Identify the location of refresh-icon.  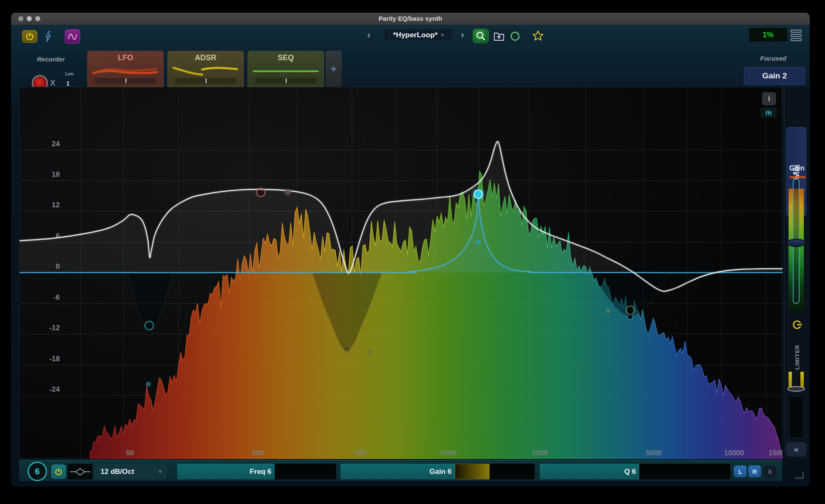
(515, 36).